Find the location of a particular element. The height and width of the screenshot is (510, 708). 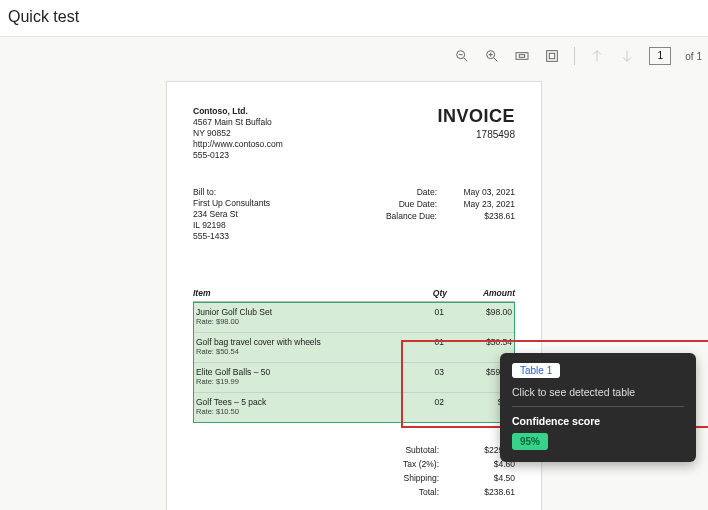

table-row: Golf bag travel cover with wheelsRate: $… is located at coordinates (354, 348).